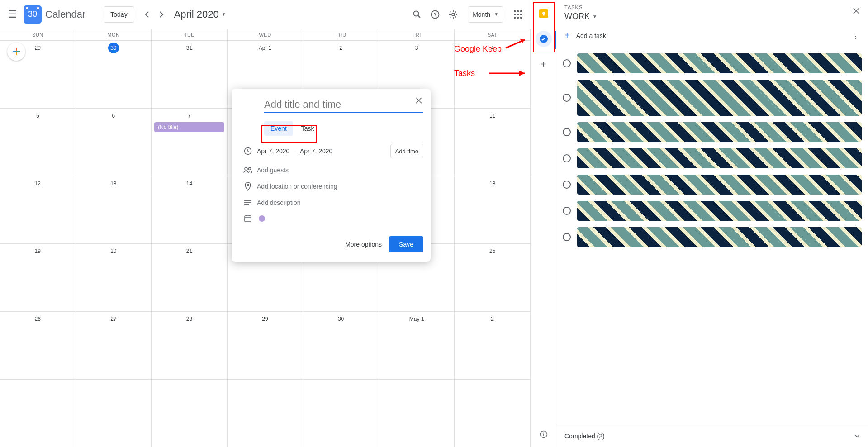 This screenshot has height=447, width=868. Describe the element at coordinates (712, 16) in the screenshot. I see `tasks-list-selector: WORK ▼` at that location.